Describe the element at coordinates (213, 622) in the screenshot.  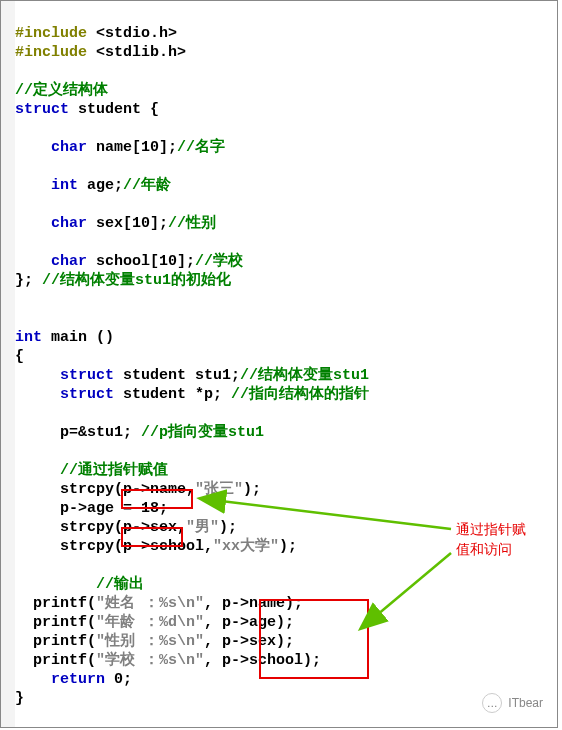
I see `pf2b: ,` at that location.